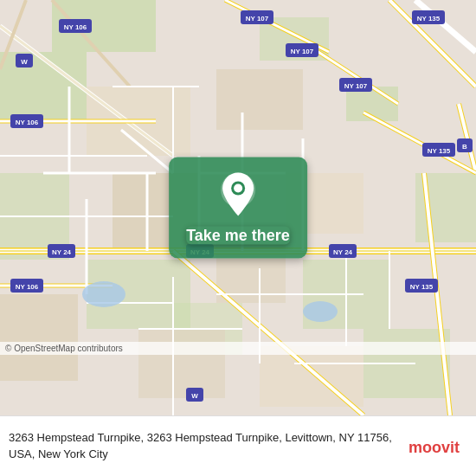  What do you see at coordinates (238, 446) in the screenshot?
I see `info-bar: 3263 Hempstead Turnpike, 3263 Hempstead …` at bounding box center [238, 446].